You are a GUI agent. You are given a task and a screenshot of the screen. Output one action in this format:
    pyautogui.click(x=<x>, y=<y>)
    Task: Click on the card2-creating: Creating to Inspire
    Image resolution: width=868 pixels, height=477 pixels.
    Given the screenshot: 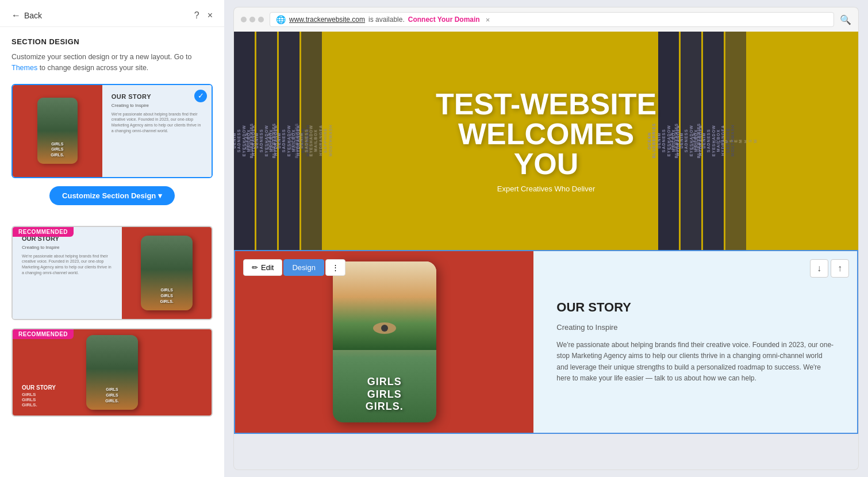 What is the action you would take?
    pyautogui.click(x=67, y=247)
    